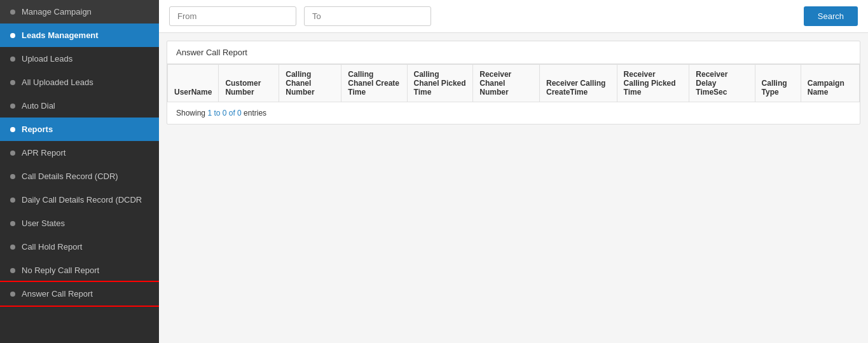 The width and height of the screenshot is (868, 343). Describe the element at coordinates (70, 177) in the screenshot. I see `sidebar-item-label: Call Details Record (CDR)` at that location.